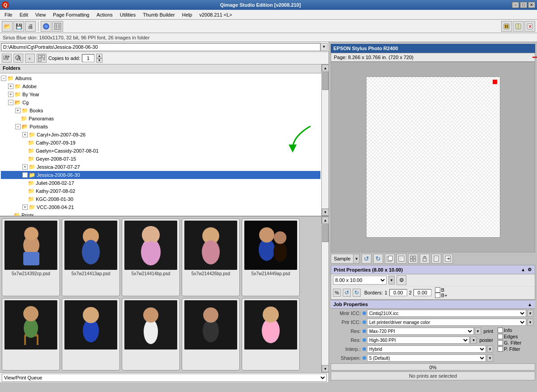 Image resolution: width=537 pixels, height=392 pixels. I want to click on copies-up: ▲, so click(99, 56).